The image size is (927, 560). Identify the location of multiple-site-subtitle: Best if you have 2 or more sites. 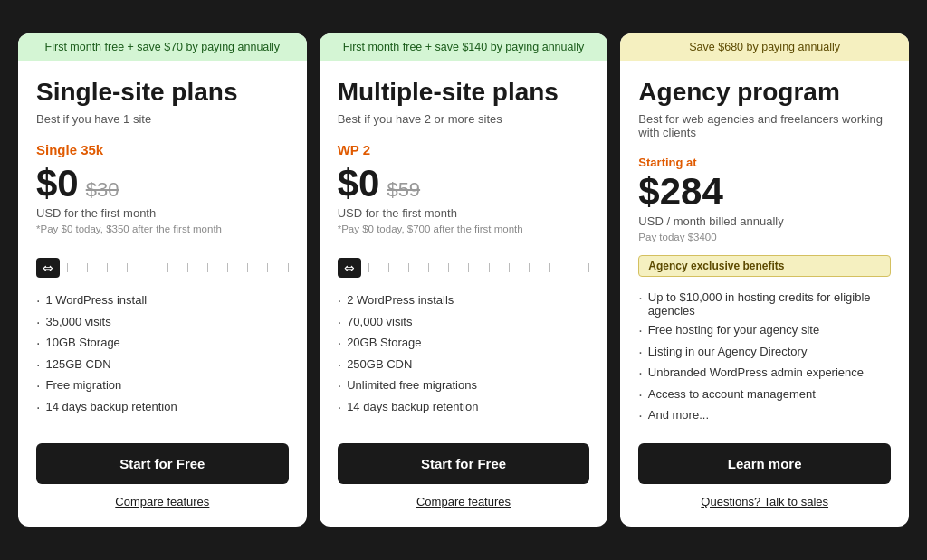
(464, 119).